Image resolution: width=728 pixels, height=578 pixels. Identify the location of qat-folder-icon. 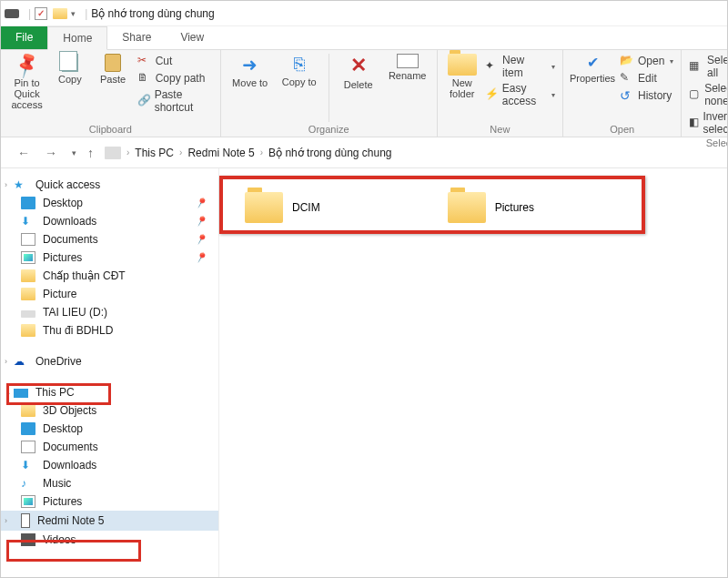
(60, 14).